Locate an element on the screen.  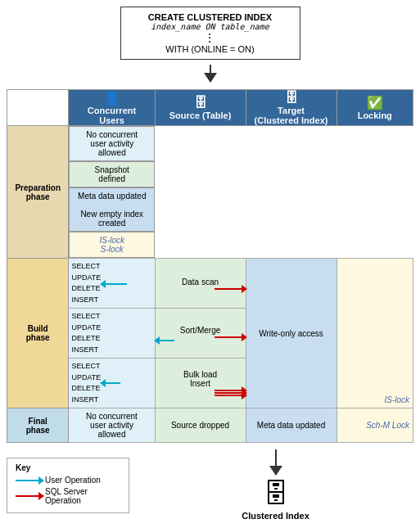
sql-line3: WITH (ONLINE = ON) is located at coordinates (210, 49).